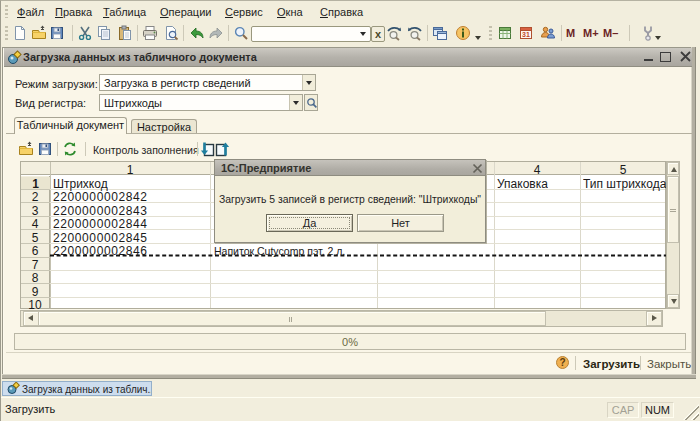  What do you see at coordinates (526, 34) in the screenshot?
I see `svg-text: 31` at bounding box center [526, 34].